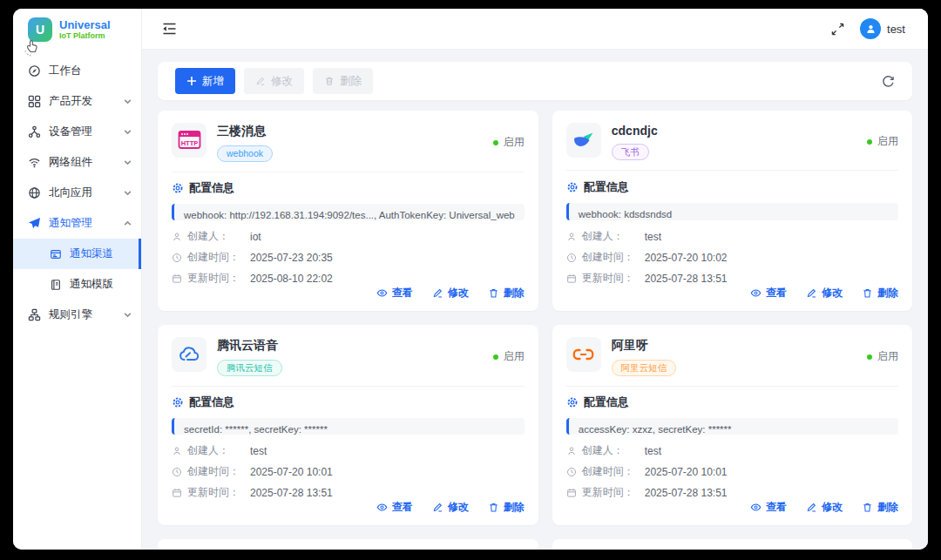  Describe the element at coordinates (349, 427) in the screenshot. I see `config-value: secretId: ******, secretKey: ******` at that location.